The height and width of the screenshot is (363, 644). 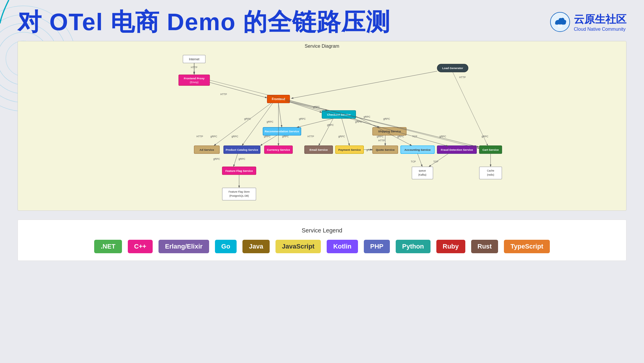 What do you see at coordinates (600, 29) in the screenshot?
I see `logo-en-text: Cloud Native Community` at bounding box center [600, 29].